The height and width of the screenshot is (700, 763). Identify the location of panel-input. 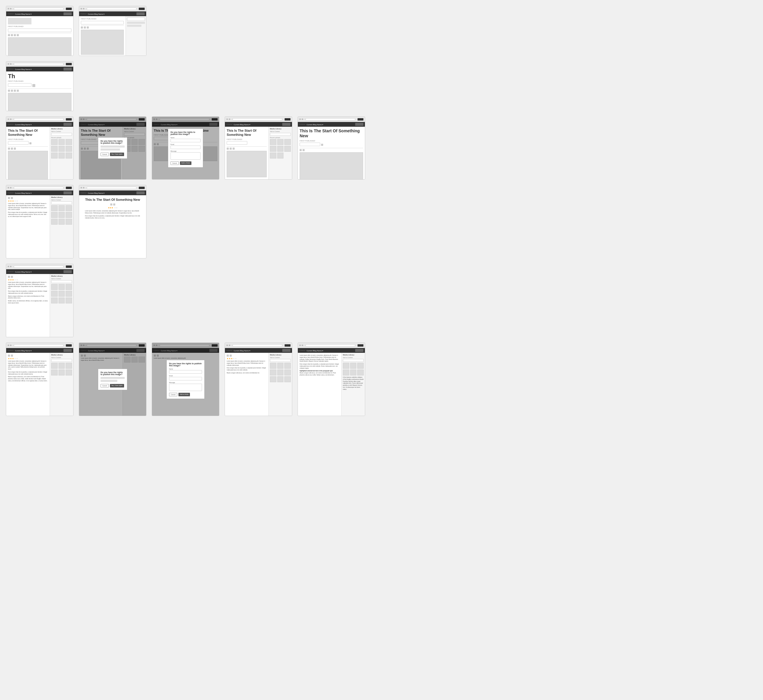
(136, 19).